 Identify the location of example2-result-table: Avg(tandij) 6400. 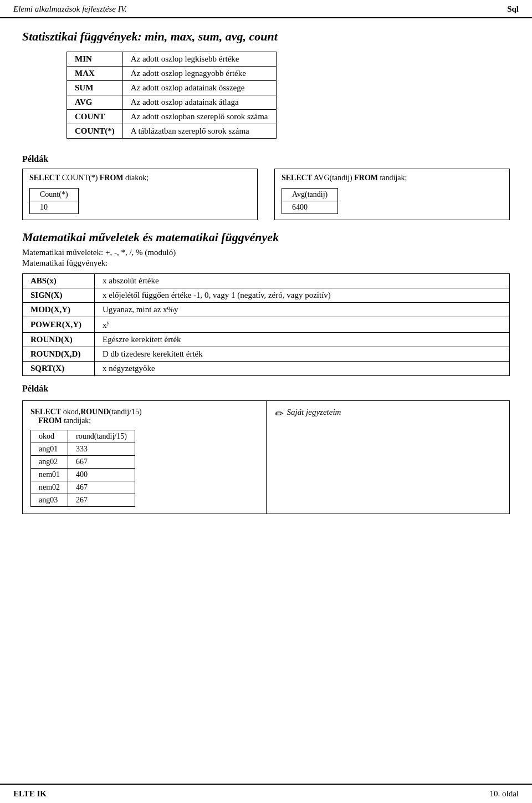
(310, 201).